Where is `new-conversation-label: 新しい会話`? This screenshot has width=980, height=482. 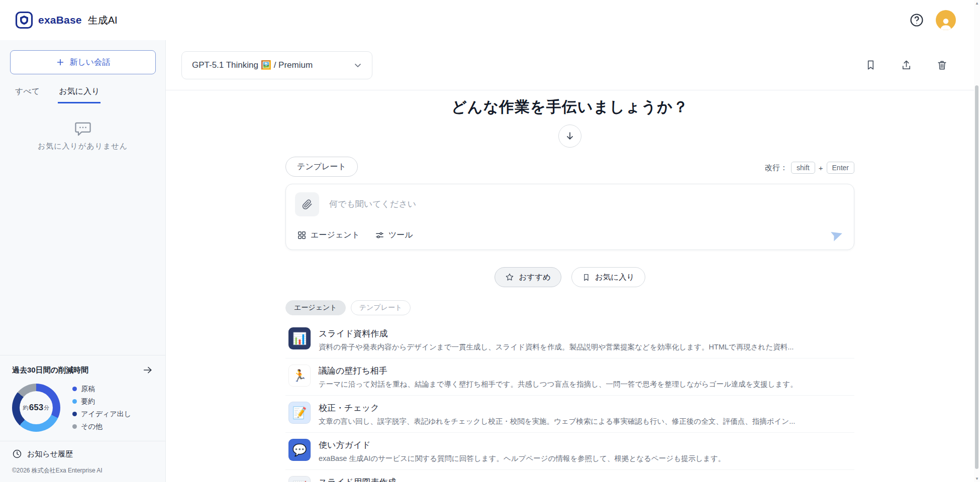
new-conversation-label: 新しい会話 is located at coordinates (89, 62).